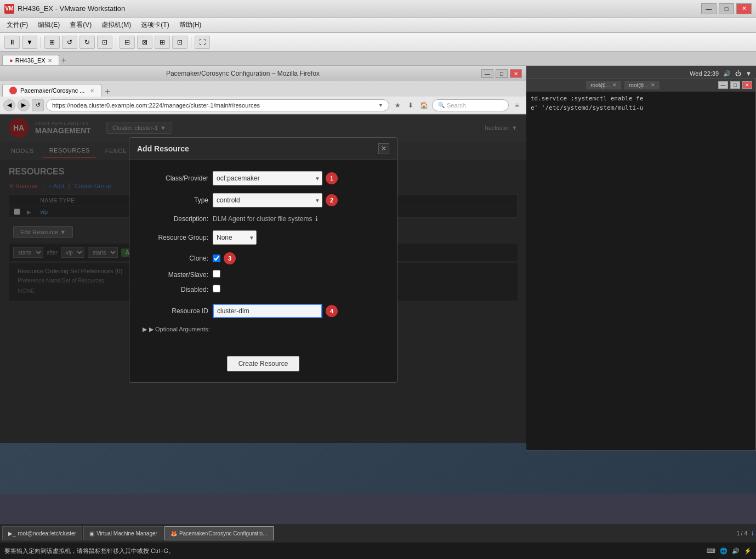  Describe the element at coordinates (155, 25) in the screenshot. I see `menu-tab: 选项卡(T)` at that location.